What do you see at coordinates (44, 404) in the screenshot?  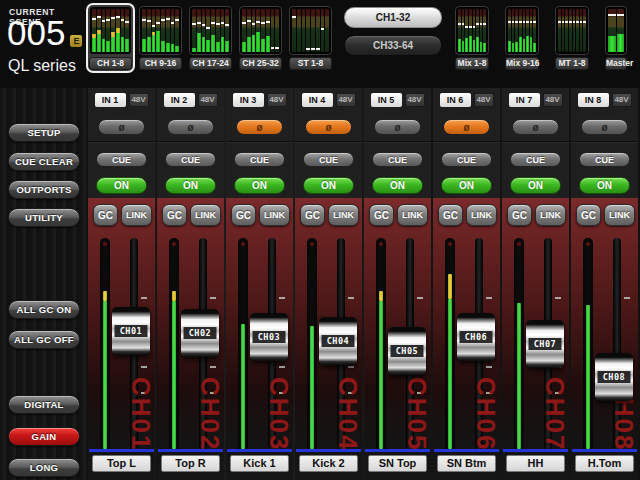 I see `sidebar-button-digital: DIGITAL` at bounding box center [44, 404].